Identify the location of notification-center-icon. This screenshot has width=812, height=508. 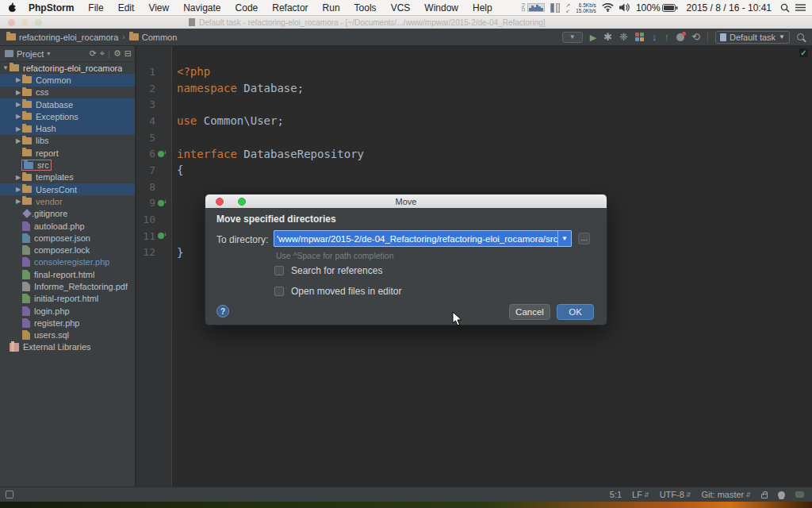
(801, 8).